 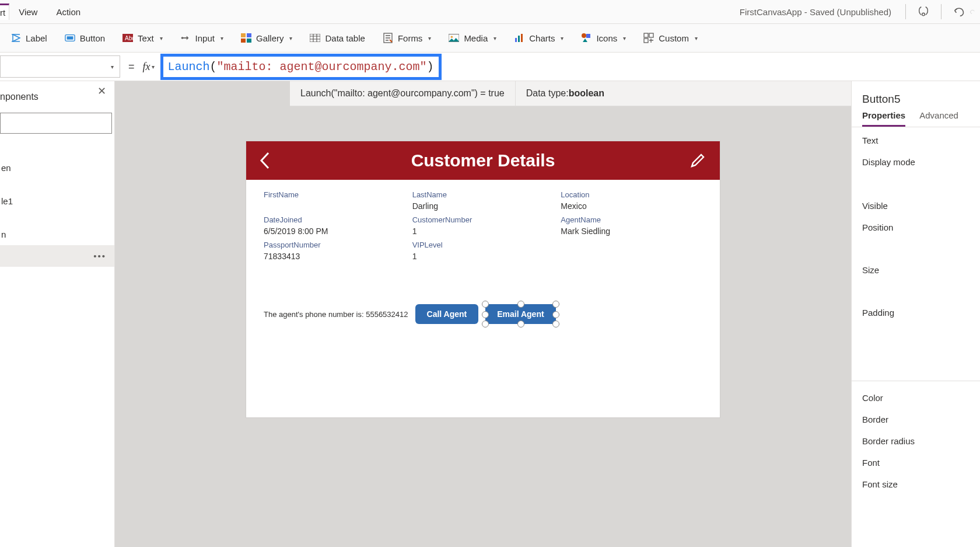 What do you see at coordinates (916, 419) in the screenshot?
I see `prop-border: Border` at bounding box center [916, 419].